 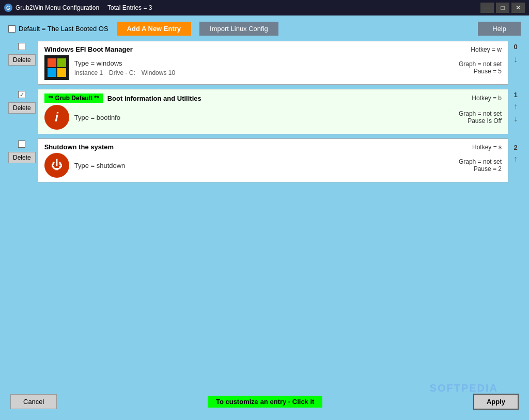 I want to click on entry-2-body: ⏻ Type = shutdown Graph = not set Pause …, so click(x=273, y=165).